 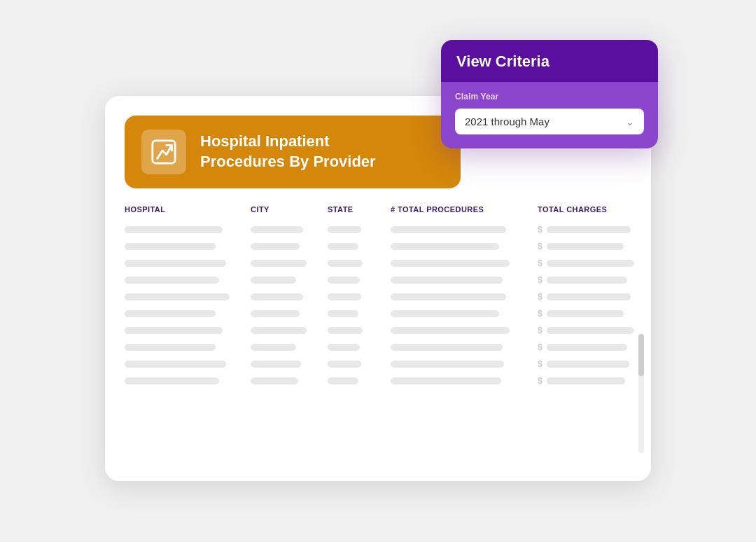 I want to click on chevron-down-icon: ⌄, so click(x=630, y=122).